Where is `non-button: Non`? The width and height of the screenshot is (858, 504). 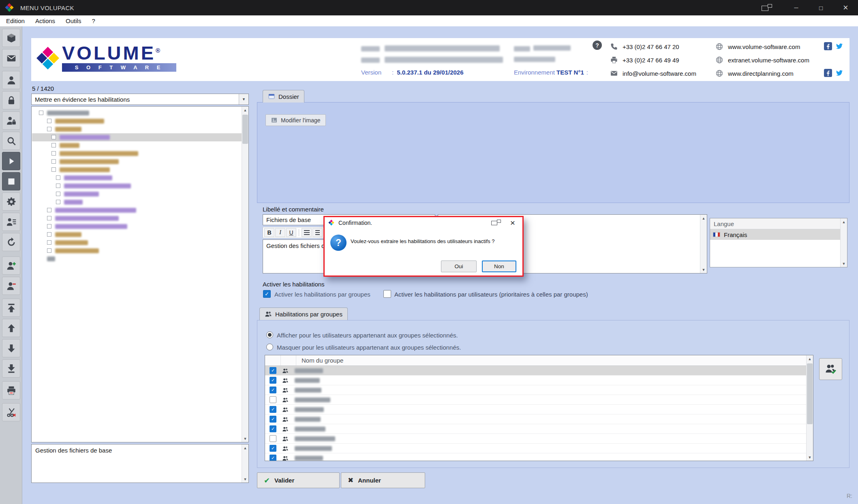
non-button: Non is located at coordinates (499, 267).